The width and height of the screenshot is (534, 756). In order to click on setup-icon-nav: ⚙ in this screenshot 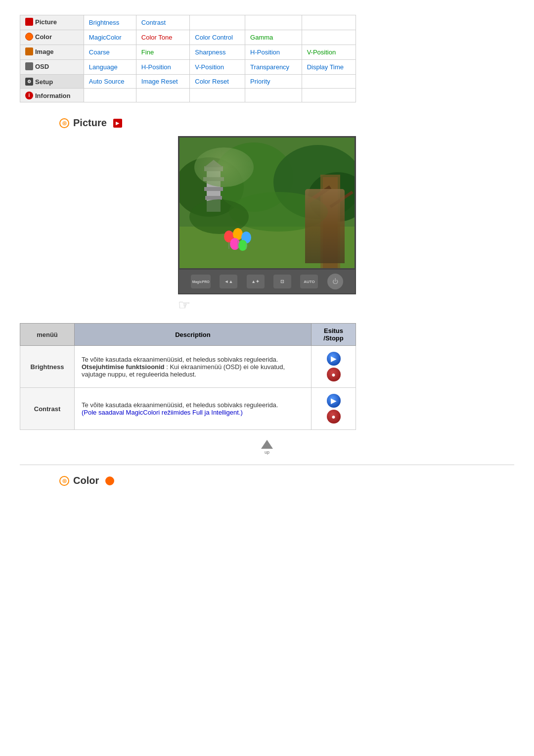, I will do `click(29, 82)`.